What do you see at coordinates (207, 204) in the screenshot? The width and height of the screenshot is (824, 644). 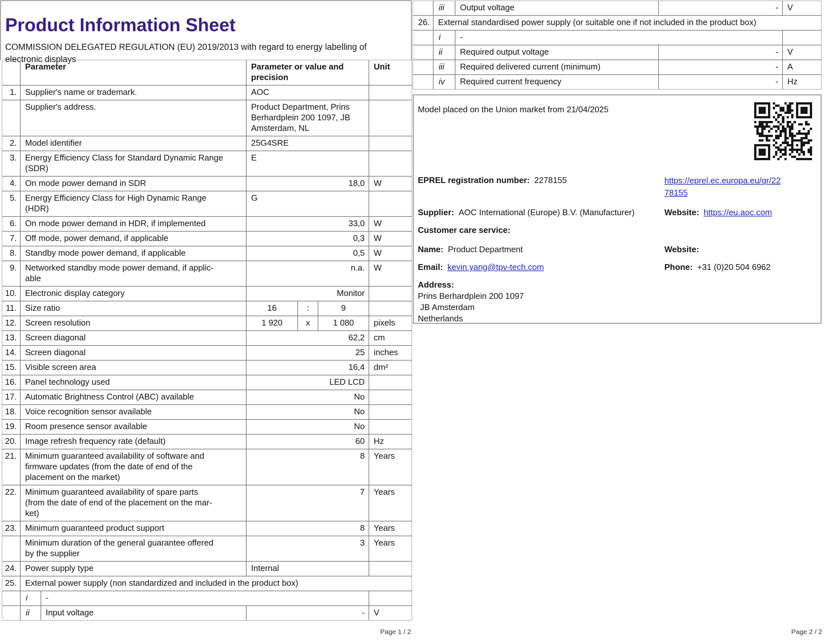 I see `table-row: 5.Energy Efficiency Class for High Dynam…` at bounding box center [207, 204].